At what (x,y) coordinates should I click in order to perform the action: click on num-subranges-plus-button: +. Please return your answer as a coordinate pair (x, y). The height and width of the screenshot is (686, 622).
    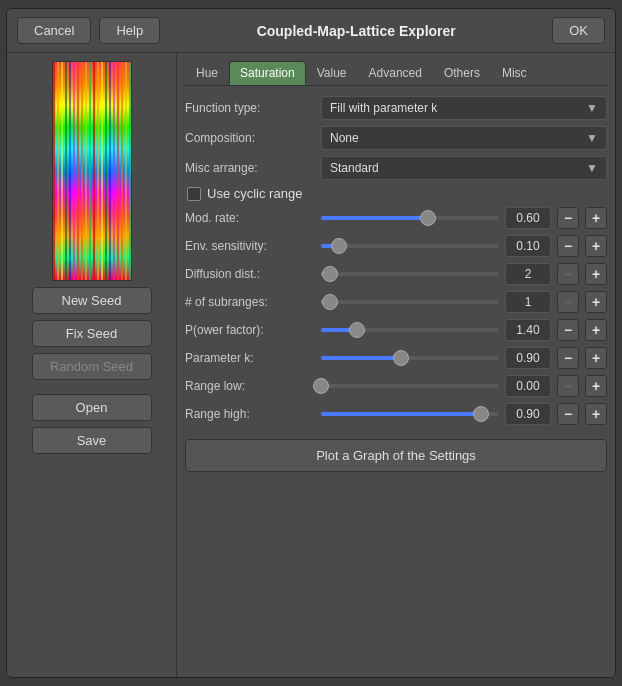
    Looking at the image, I should click on (596, 302).